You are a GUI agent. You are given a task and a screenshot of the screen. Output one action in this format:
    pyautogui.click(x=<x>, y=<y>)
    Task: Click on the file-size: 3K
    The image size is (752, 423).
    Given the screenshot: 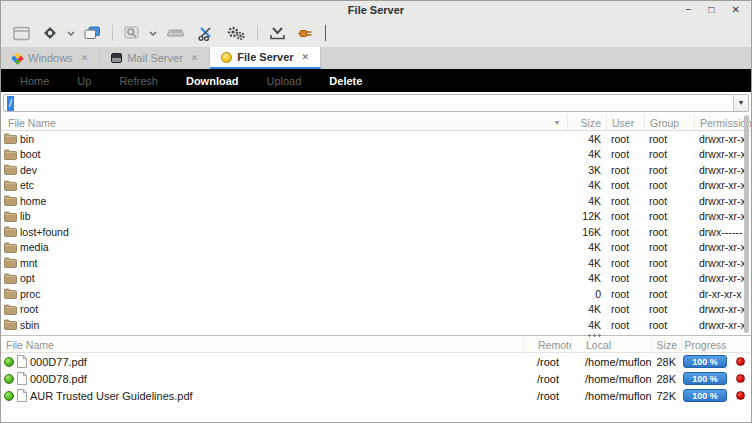 What is the action you would take?
    pyautogui.click(x=586, y=170)
    